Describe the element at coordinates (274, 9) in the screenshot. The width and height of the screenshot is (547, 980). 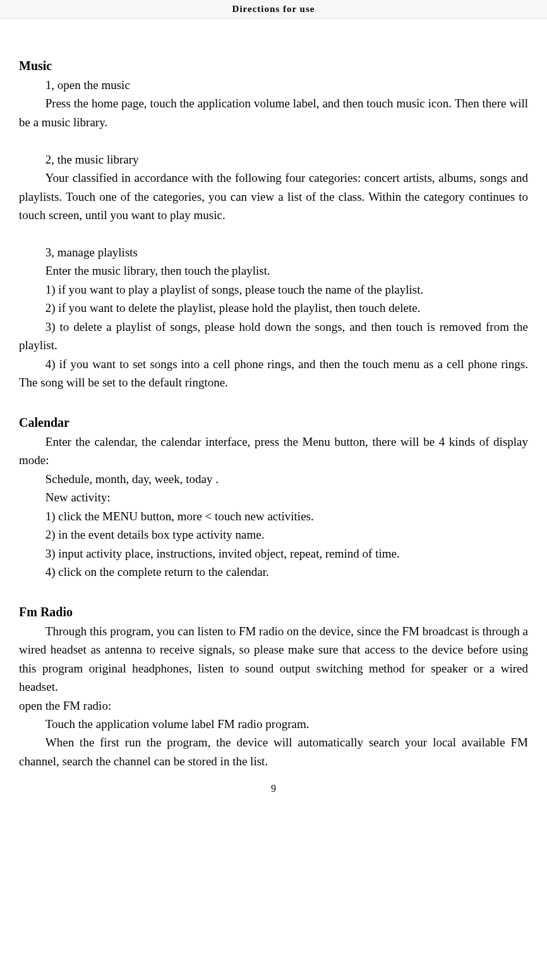
I see `document-header: Directions for use` at that location.